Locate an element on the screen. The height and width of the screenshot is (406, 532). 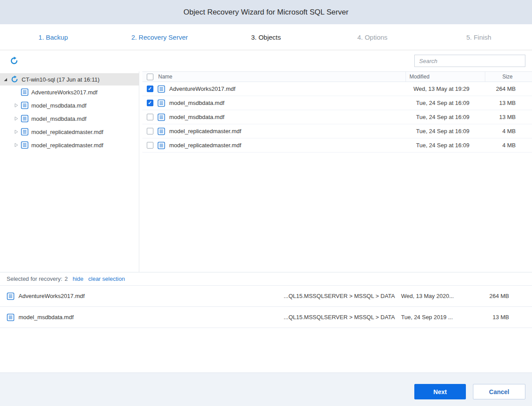
selection-label-text: Selected for recovery: is located at coordinates (34, 279).